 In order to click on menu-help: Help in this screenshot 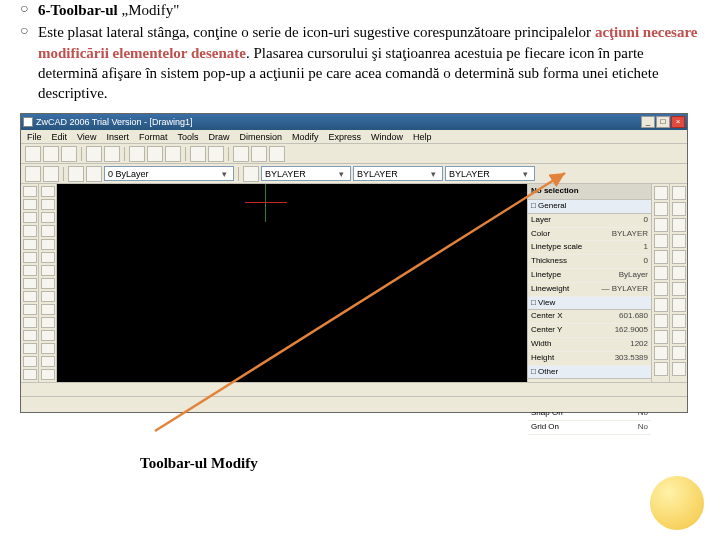, I will do `click(422, 137)`.